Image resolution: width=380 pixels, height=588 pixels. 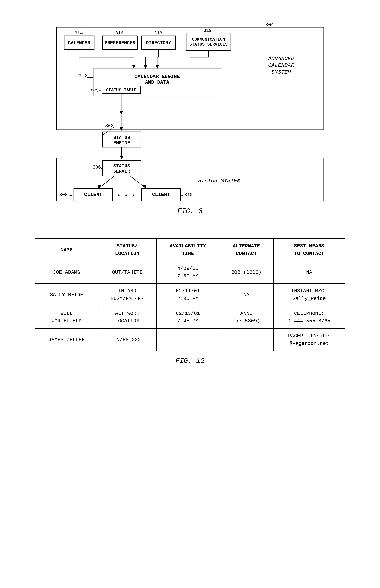 I want to click on dots: • • •, so click(x=126, y=195).